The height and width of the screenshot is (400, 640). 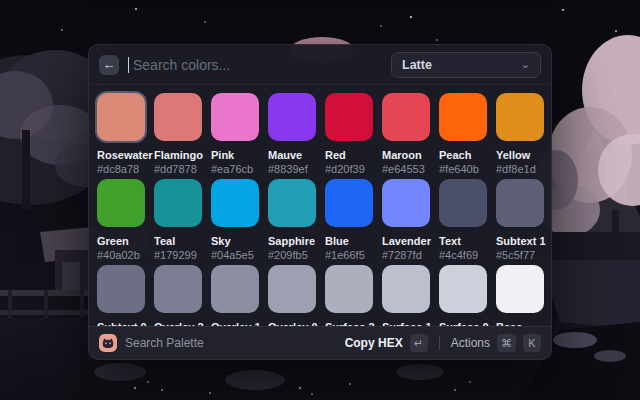 I want to click on footer-actions: Copy HEX ↵ Actions ⌘ K, so click(x=443, y=343).